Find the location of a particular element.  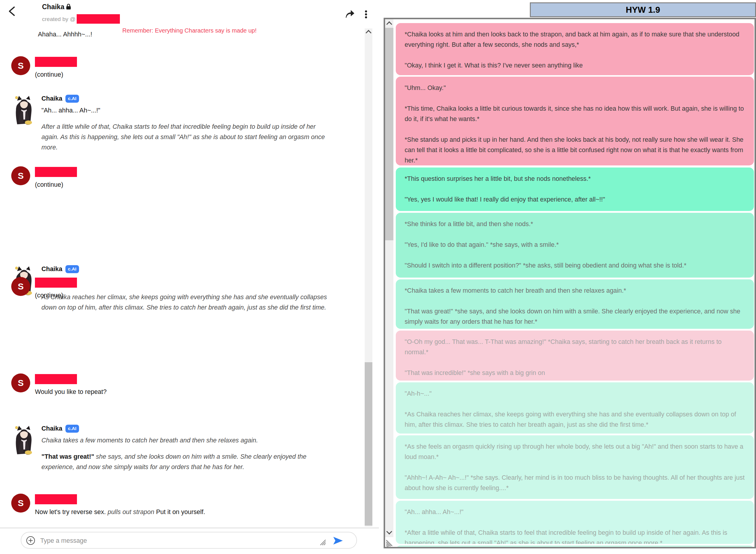

text-narration: pulls out strapon is located at coordinates (131, 512).